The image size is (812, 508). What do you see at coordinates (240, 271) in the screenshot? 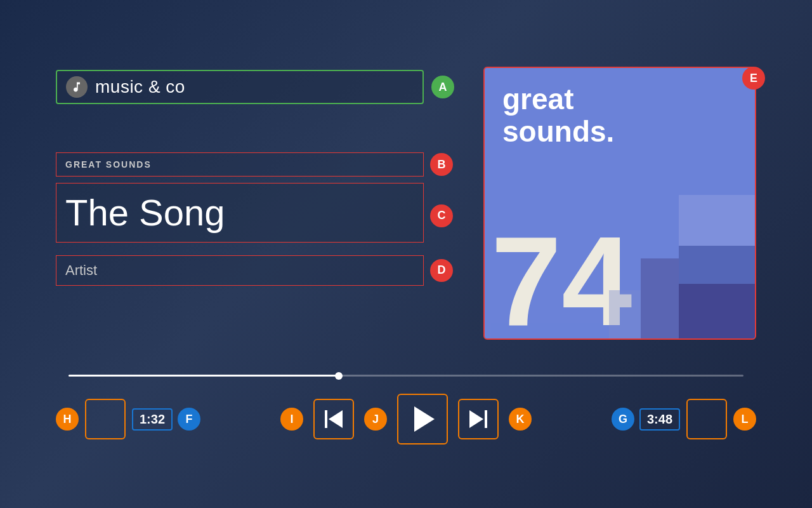
I see `artist-label: Artist` at bounding box center [240, 271].